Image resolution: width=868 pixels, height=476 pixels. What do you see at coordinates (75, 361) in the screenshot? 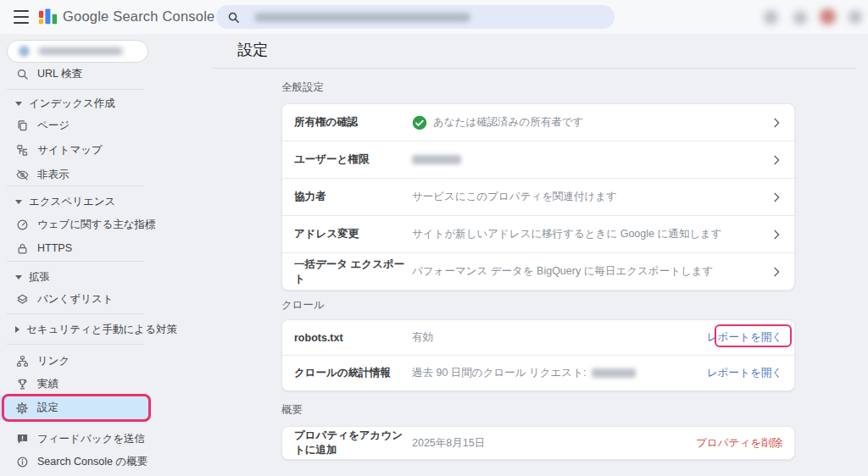
I see `sidebar-item-links: リンク` at bounding box center [75, 361].